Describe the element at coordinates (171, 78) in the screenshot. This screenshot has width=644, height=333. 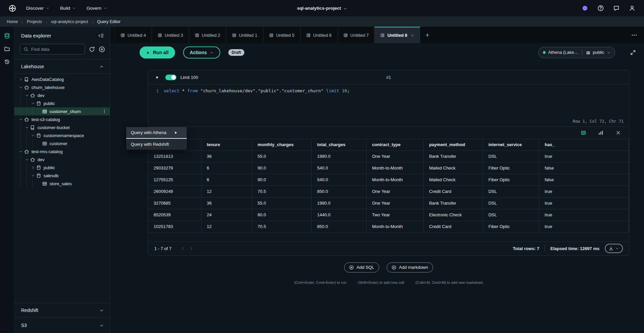
I see `limit-toggle` at that location.